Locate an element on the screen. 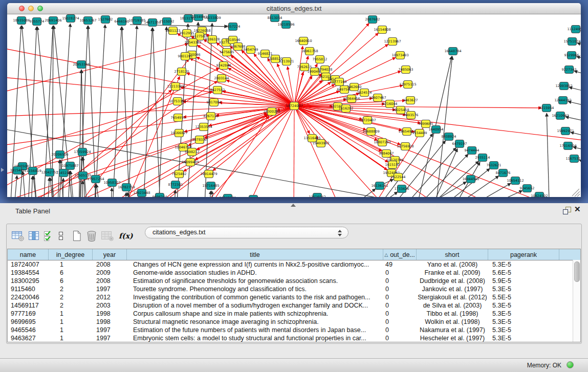 This screenshot has height=372, width=588. graph-node: 7515092 is located at coordinates (167, 21).